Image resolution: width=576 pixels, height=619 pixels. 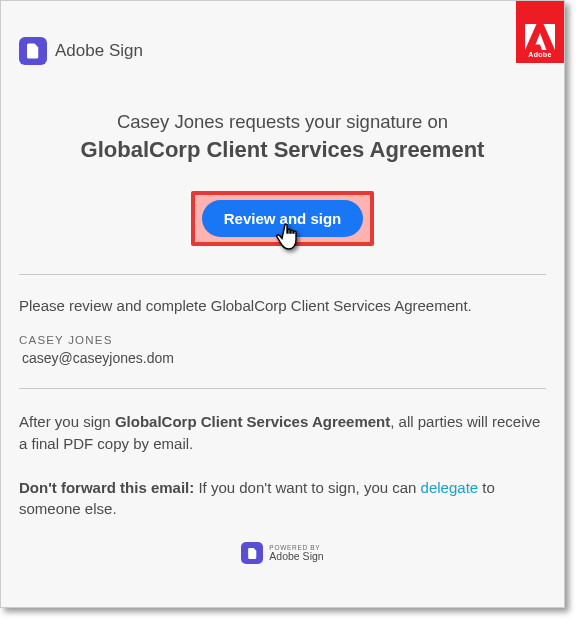 I want to click on brand-name: Adobe Sign, so click(x=99, y=51).